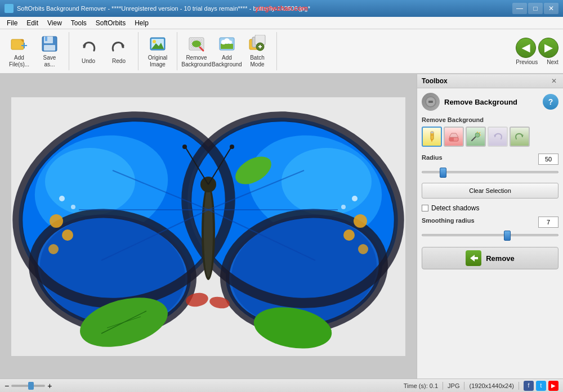 The image size is (563, 392). I want to click on toolbar-bg-group: RemoveBackground AddBackground, so click(230, 51).